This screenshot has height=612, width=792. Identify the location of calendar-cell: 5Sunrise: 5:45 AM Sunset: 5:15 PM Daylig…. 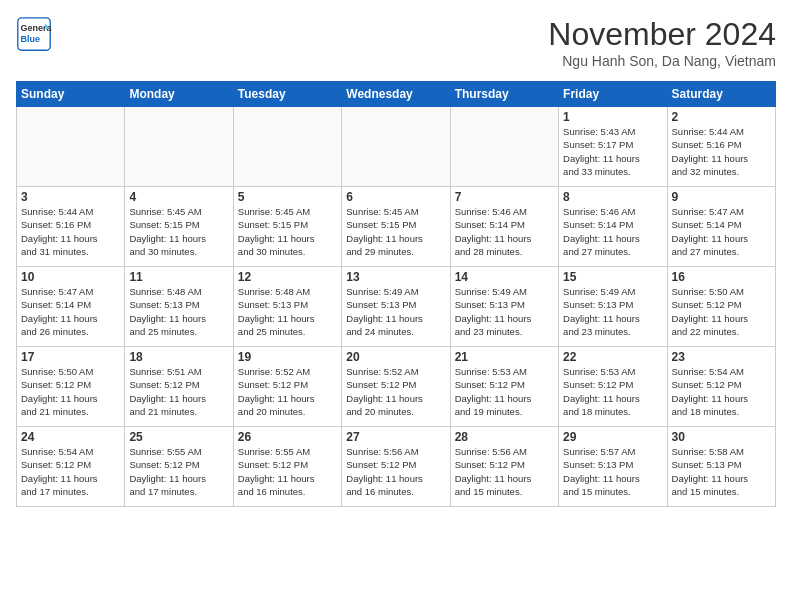
(287, 227).